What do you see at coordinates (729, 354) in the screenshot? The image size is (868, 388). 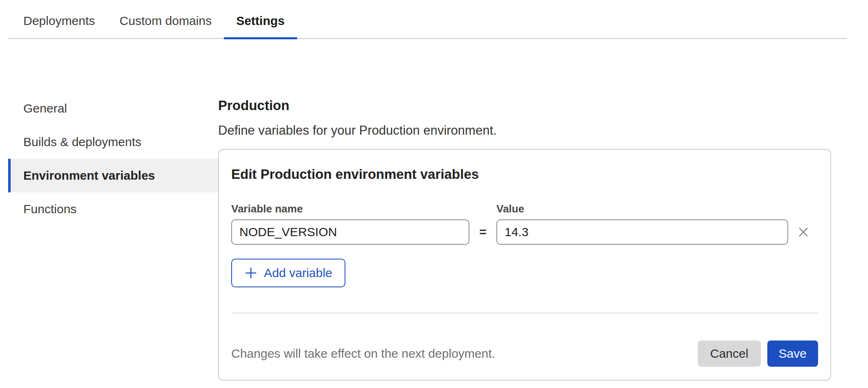 I see `cancel-button: Cancel` at bounding box center [729, 354].